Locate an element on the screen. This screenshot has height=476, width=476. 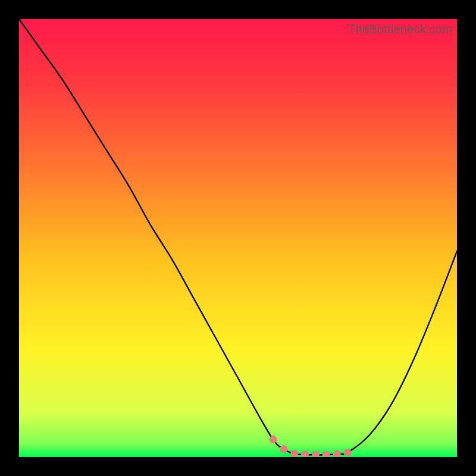
watermark-text: TheBottleneck.com is located at coordinates (400, 30).